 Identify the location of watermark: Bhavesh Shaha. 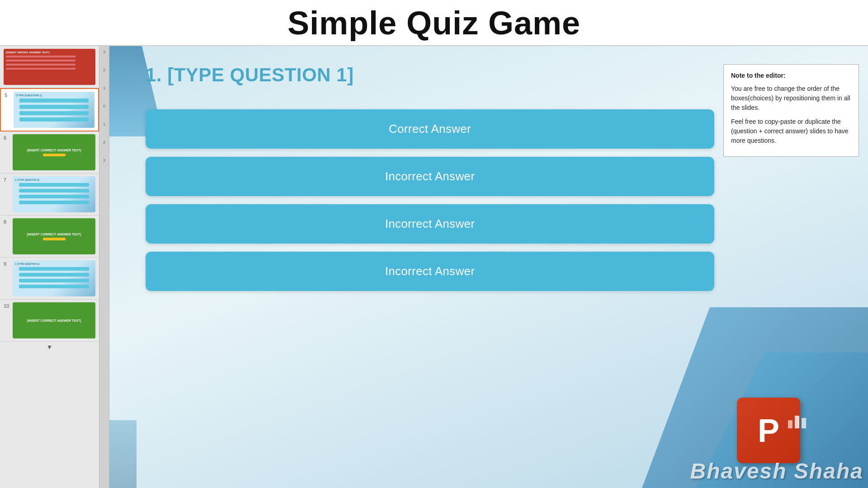
(777, 471).